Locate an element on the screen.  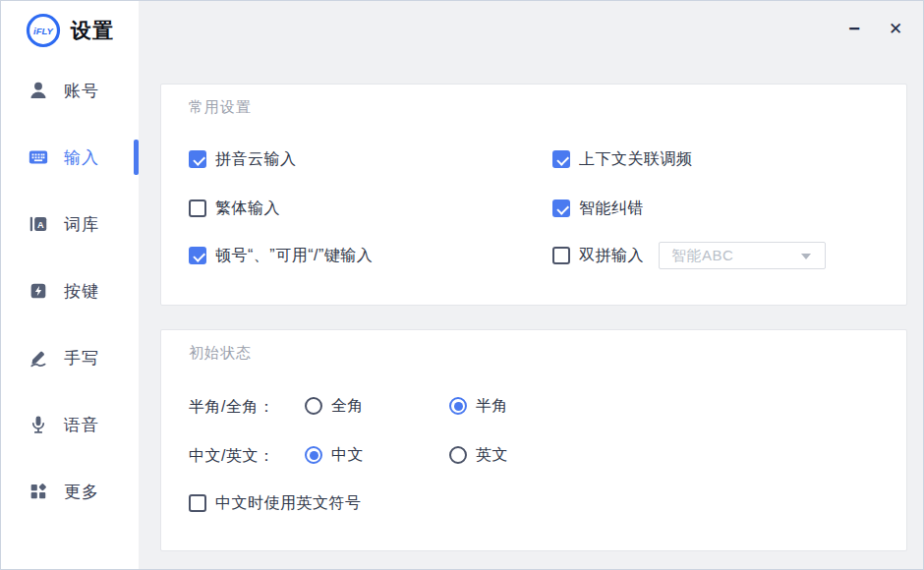
radio-group-label: 中文/英文： is located at coordinates (232, 456).